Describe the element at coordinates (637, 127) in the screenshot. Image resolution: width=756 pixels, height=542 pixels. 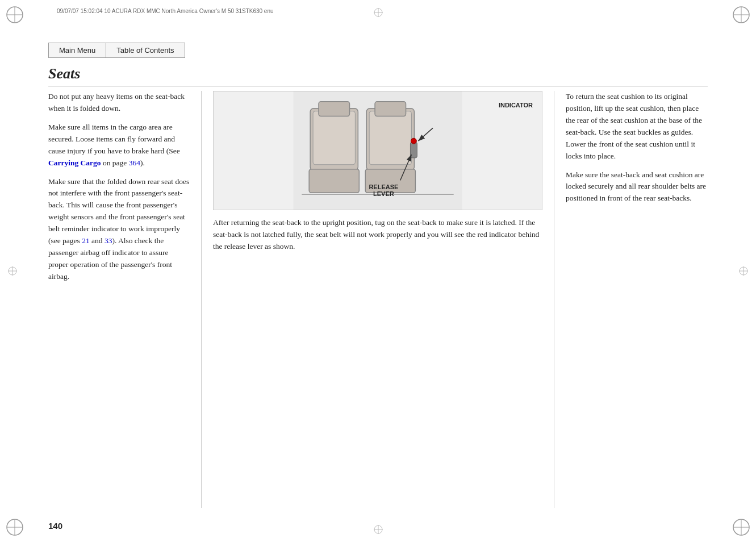
I see `right-para-1: To return the seat cushion to its origin…` at that location.